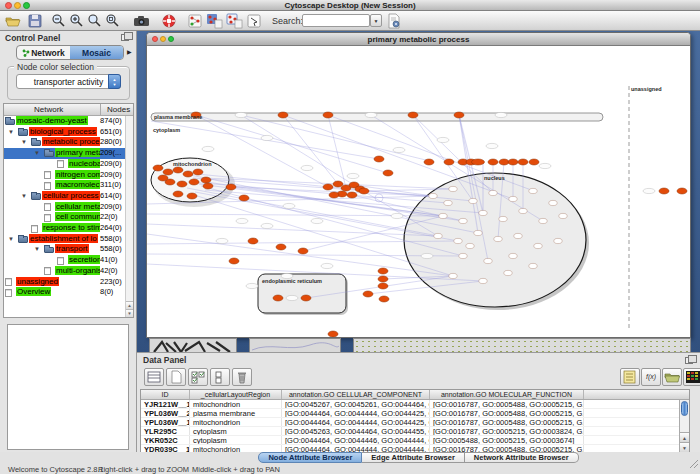 The width and height of the screenshot is (700, 474). I want to click on zoom-fit-icon, so click(113, 21).